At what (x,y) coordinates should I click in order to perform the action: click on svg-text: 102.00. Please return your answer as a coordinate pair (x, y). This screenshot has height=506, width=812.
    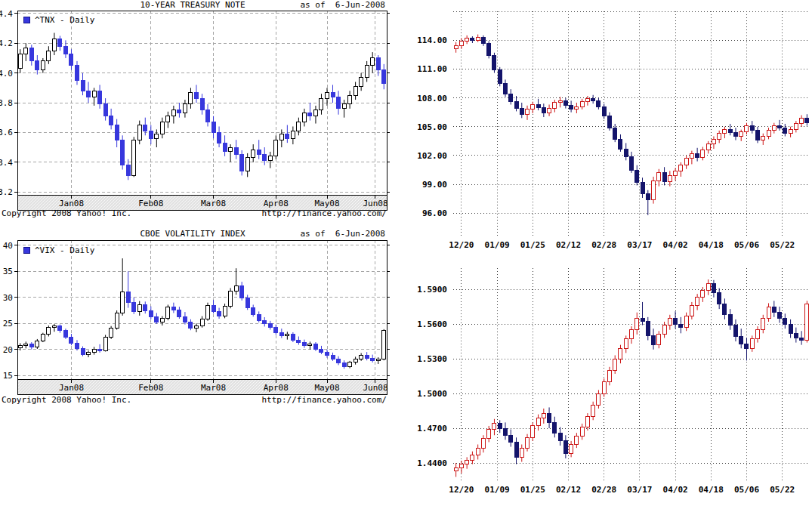
    Looking at the image, I should click on (432, 156).